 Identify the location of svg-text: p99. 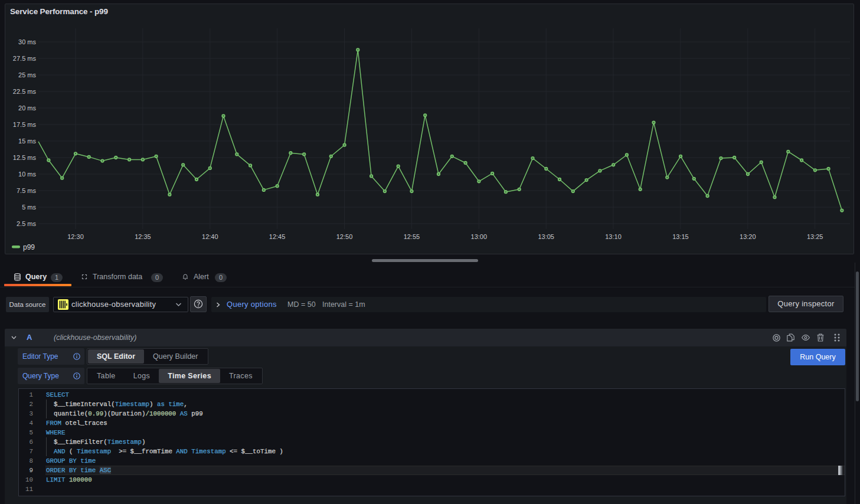
(29, 247).